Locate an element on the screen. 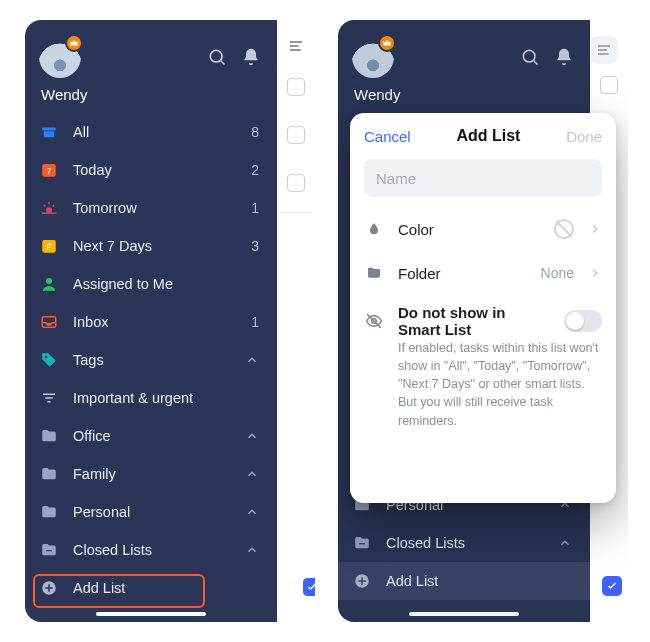  sidebar-item-next7: F Next 7 Days 3 is located at coordinates (151, 246).